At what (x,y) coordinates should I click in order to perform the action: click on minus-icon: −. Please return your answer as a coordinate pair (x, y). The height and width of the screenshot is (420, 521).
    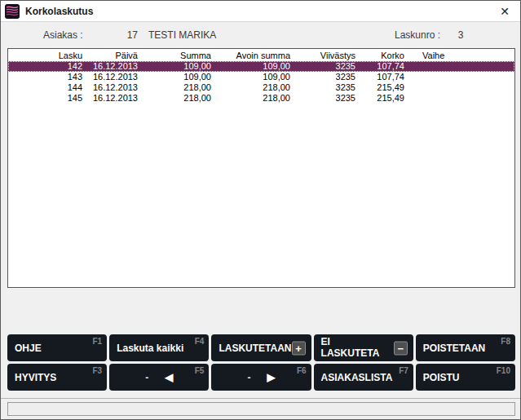
    Looking at the image, I should click on (401, 347).